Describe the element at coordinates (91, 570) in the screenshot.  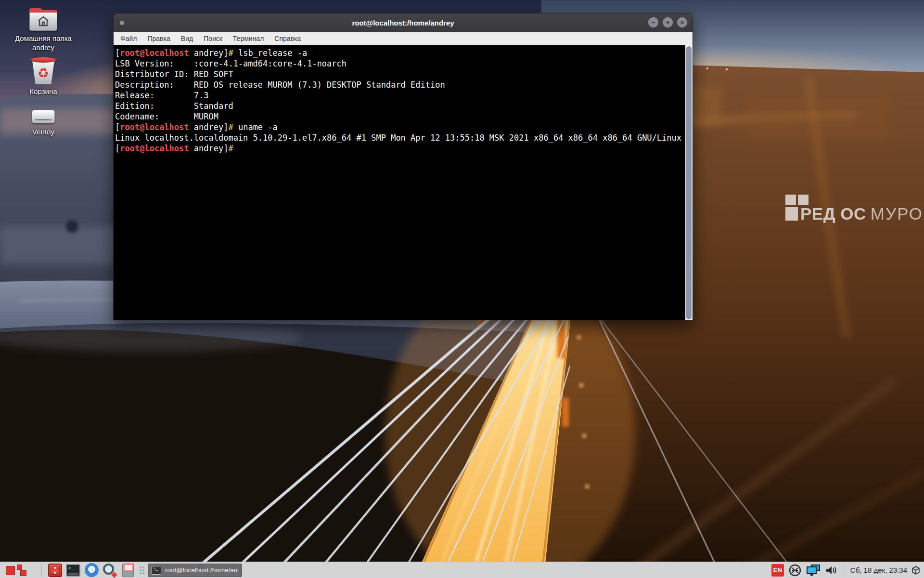
I see `launcher-chromium` at that location.